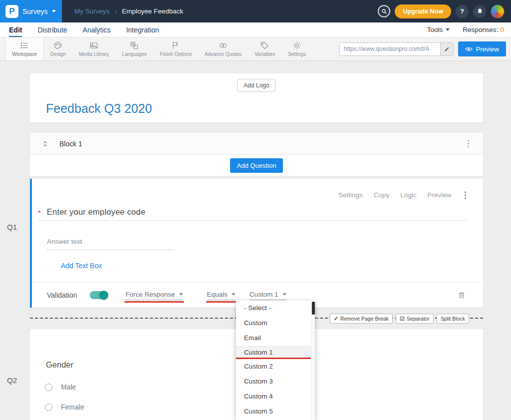  I want to click on add-question-row: Add Question, so click(256, 166).